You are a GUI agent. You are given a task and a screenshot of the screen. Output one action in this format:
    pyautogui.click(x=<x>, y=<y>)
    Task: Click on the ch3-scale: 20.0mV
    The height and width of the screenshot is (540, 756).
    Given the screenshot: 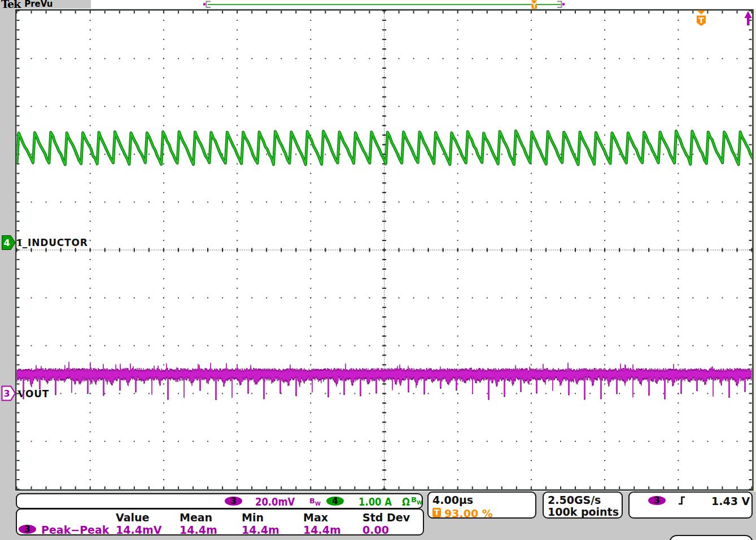 What is the action you would take?
    pyautogui.click(x=275, y=502)
    